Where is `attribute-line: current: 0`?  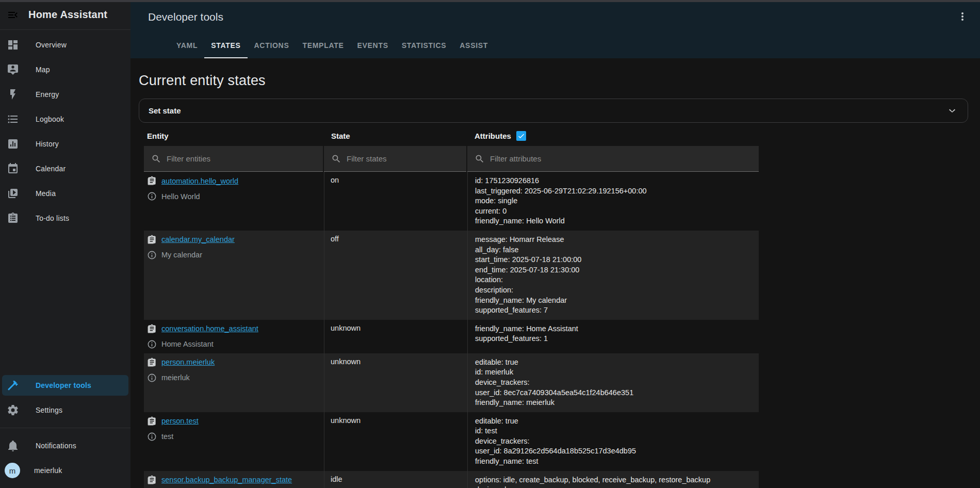
attribute-line: current: 0 is located at coordinates (617, 212).